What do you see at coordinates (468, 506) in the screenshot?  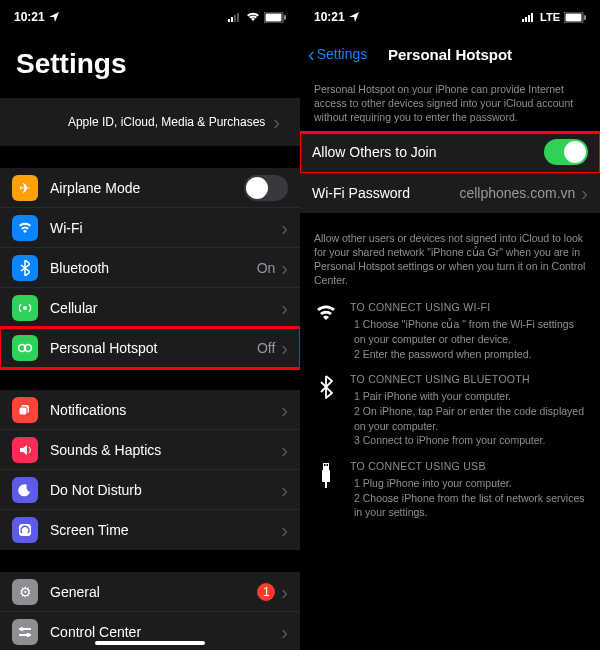 I see `connect-usb-step2: 2 Choose iPhone from the list of network…` at bounding box center [468, 506].